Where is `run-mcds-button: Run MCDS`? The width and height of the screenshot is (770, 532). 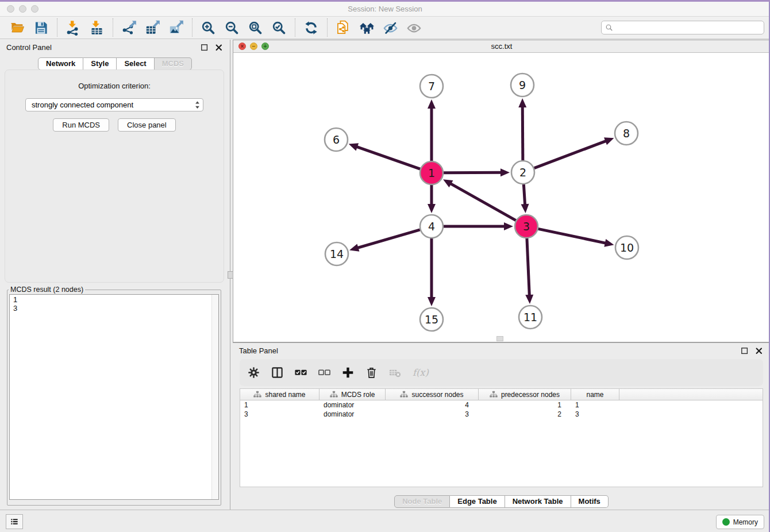
run-mcds-button: Run MCDS is located at coordinates (81, 125).